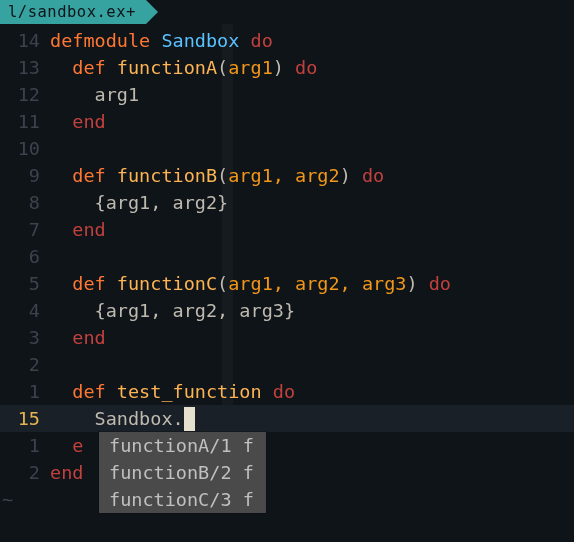 This screenshot has width=574, height=542. Describe the element at coordinates (25, 68) in the screenshot. I see `gutter-number: 13` at that location.